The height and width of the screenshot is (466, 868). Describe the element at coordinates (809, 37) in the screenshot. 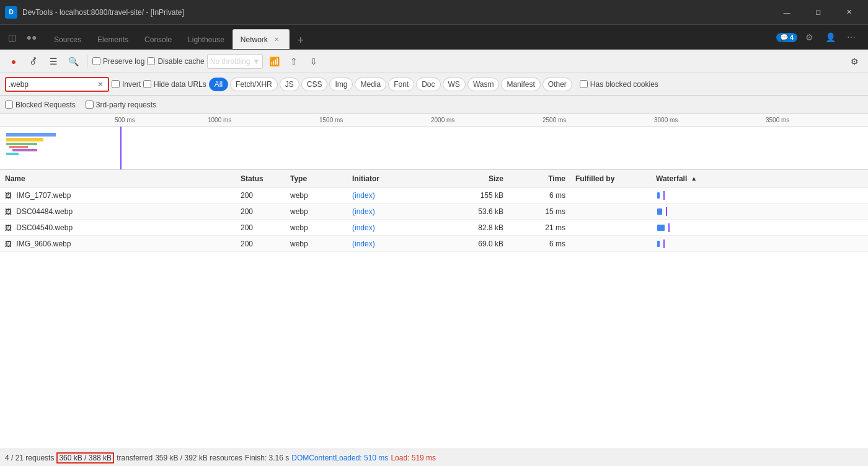

I see `settings-icon: ⚙` at that location.